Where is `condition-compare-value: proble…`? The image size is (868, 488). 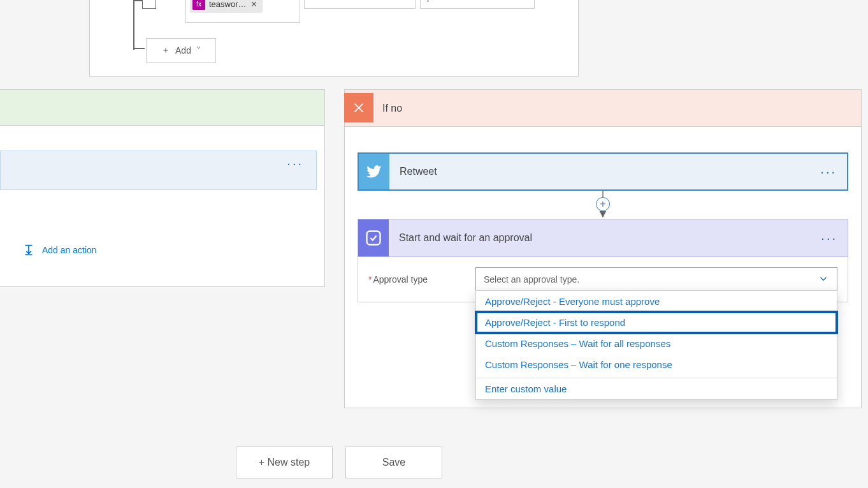 condition-compare-value: proble… is located at coordinates (444, 1).